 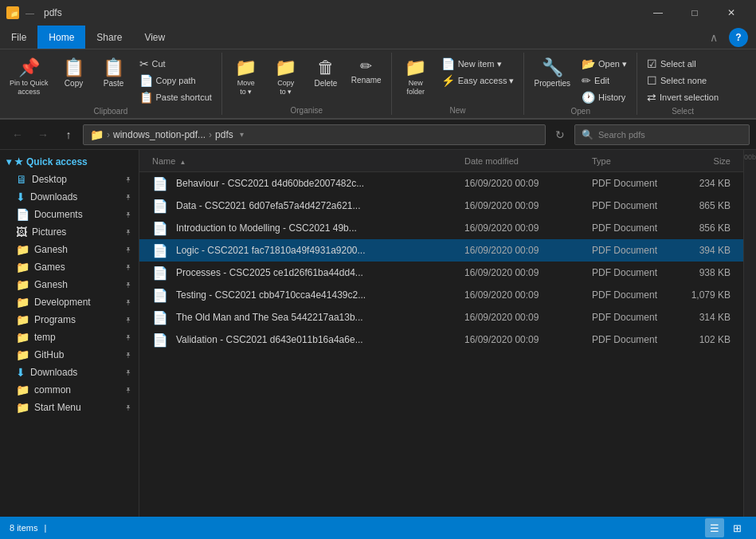 What do you see at coordinates (147, 81) in the screenshot?
I see `copy-path-icon: 📄` at bounding box center [147, 81].